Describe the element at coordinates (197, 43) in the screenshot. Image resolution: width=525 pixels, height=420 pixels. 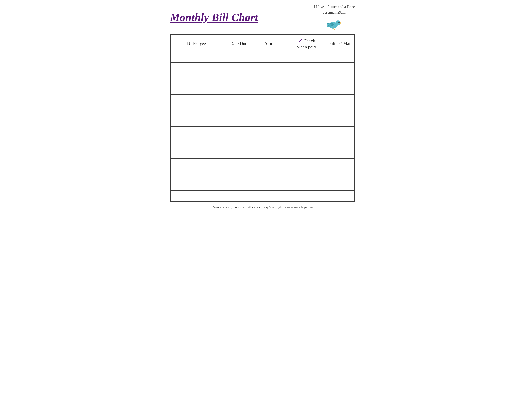
I see `col-bill-payee: Bill/Payee` at that location.